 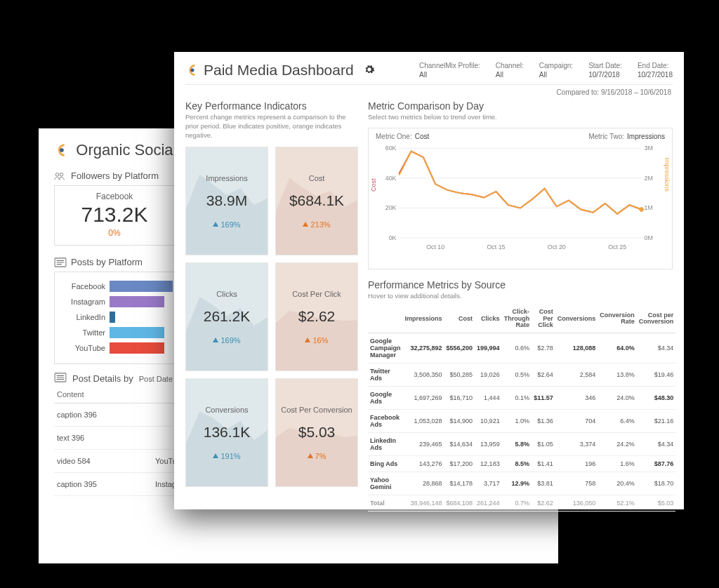 I want to click on svg-text: Oct 25, so click(x=617, y=246).